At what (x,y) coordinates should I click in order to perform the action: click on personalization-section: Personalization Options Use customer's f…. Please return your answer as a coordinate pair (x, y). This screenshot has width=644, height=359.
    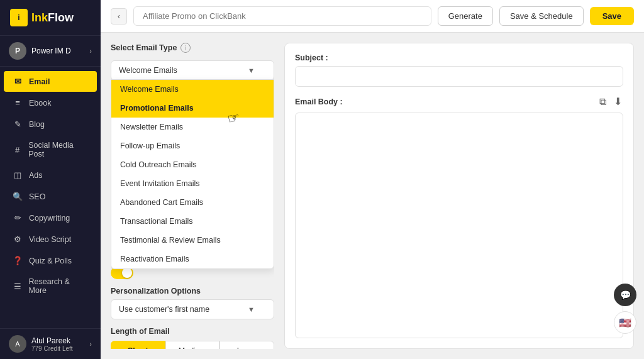
    Looking at the image, I should click on (192, 303).